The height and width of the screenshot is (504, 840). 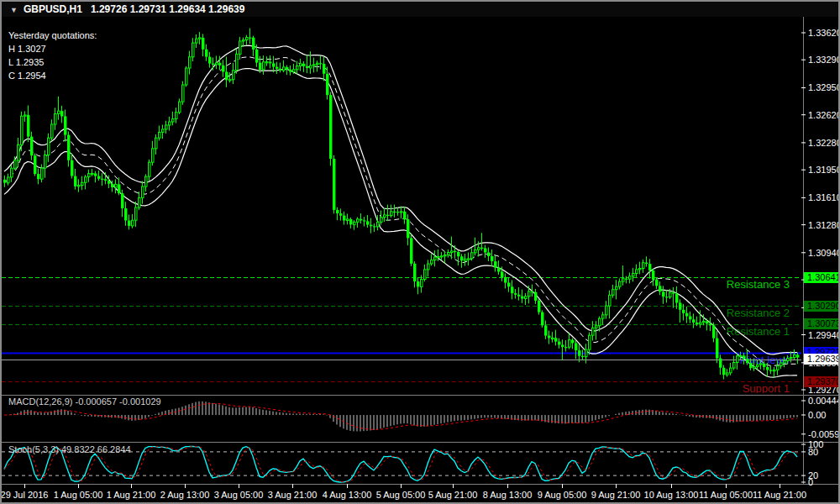 I want to click on time-tick-11: 9 Aug 21:00, so click(x=617, y=495).